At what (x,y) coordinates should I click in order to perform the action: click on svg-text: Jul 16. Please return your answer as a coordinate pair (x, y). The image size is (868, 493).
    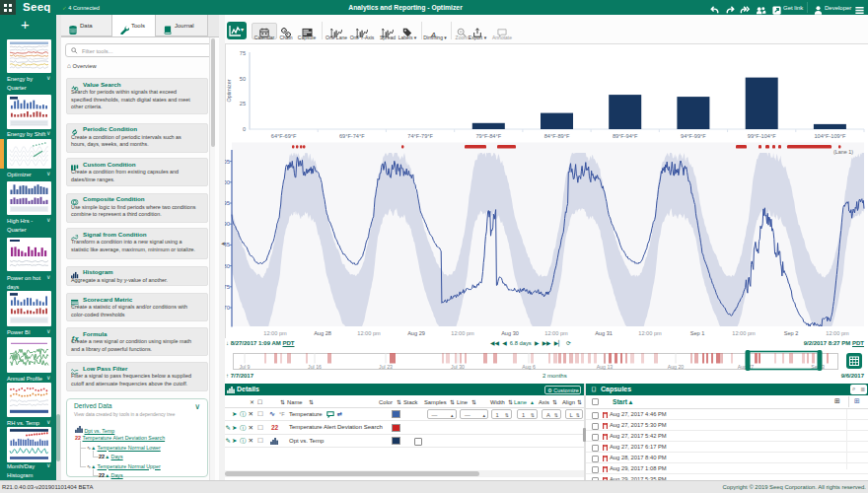
    Looking at the image, I should click on (315, 367).